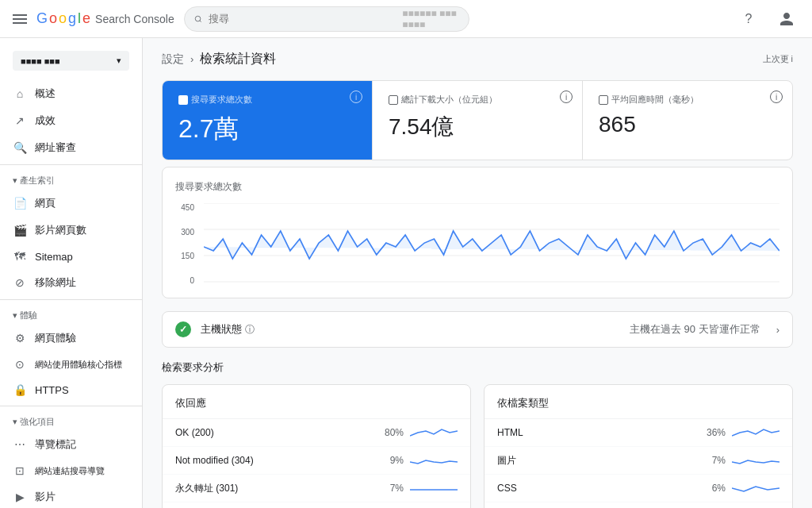  I want to click on sidebar-item-web-vitals: ⚙ 網頁體驗, so click(68, 338).